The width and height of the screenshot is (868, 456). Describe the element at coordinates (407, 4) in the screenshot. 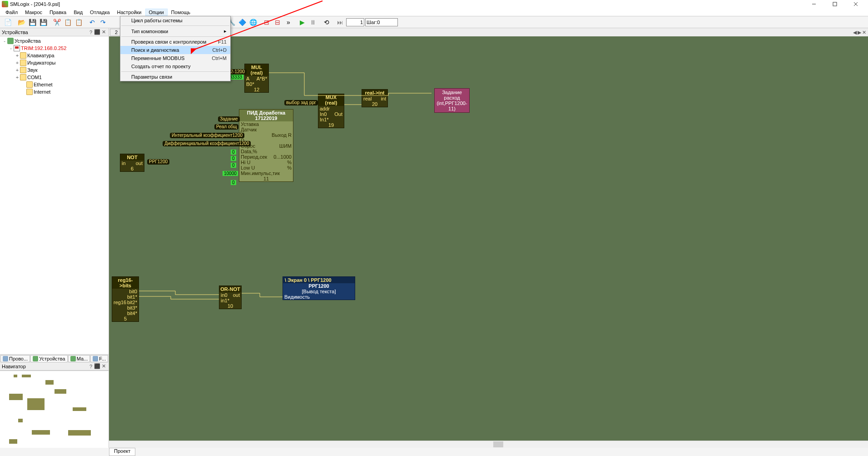

I see `window-title: SMLogix - [2041-9.psl]` at that location.